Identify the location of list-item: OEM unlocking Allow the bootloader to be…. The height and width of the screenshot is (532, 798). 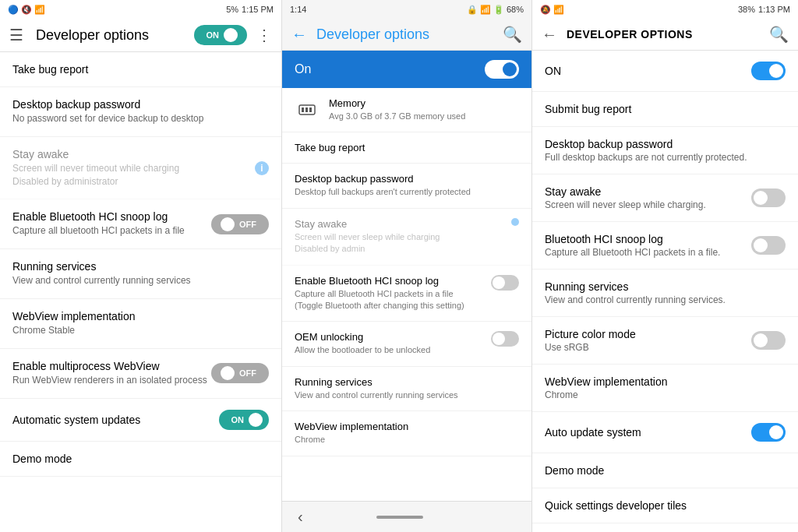
(407, 344).